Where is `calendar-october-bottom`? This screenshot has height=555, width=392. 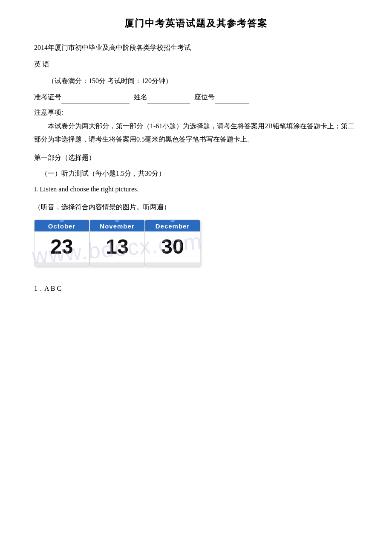
calendar-october-bottom is located at coordinates (62, 264).